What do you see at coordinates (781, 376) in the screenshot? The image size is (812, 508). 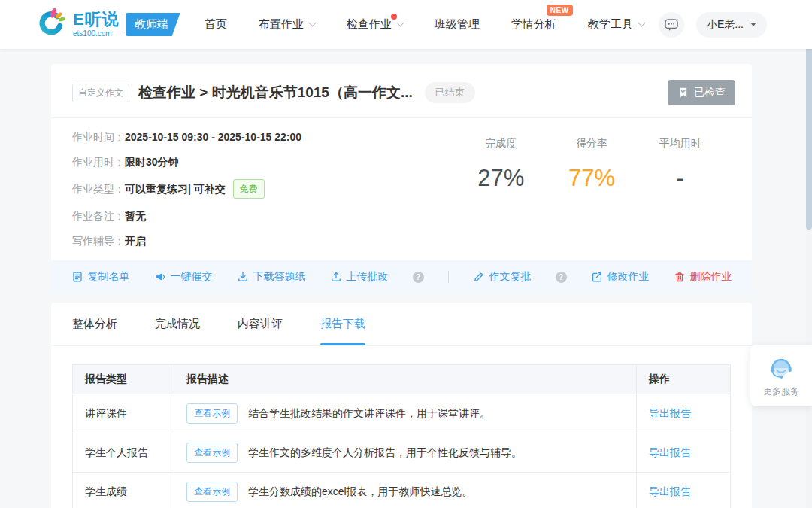 I see `more-services-widget: 更多服务` at bounding box center [781, 376].